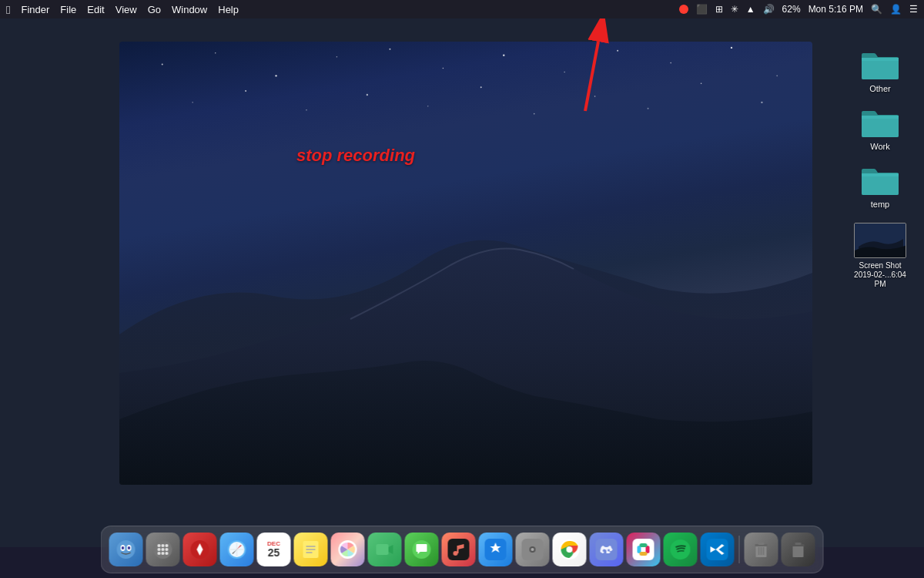 This screenshot has width=924, height=578. I want to click on dock-settings, so click(533, 549).